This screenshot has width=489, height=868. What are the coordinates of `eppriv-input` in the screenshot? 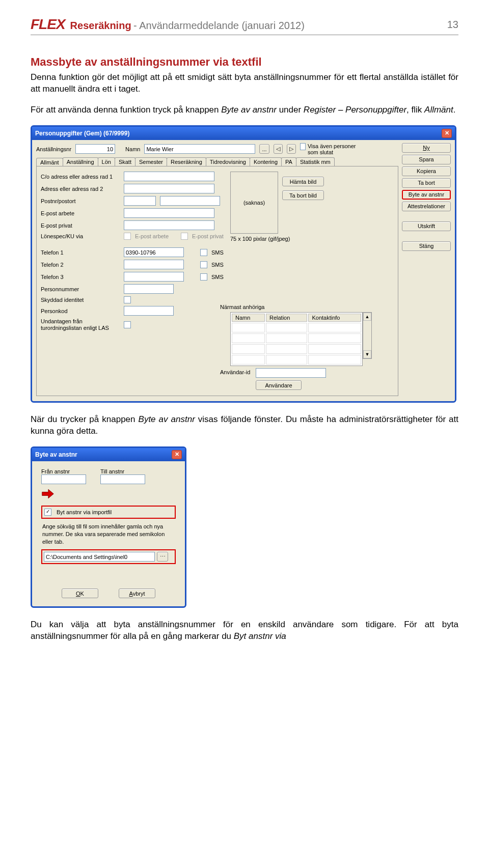 It's located at (169, 225).